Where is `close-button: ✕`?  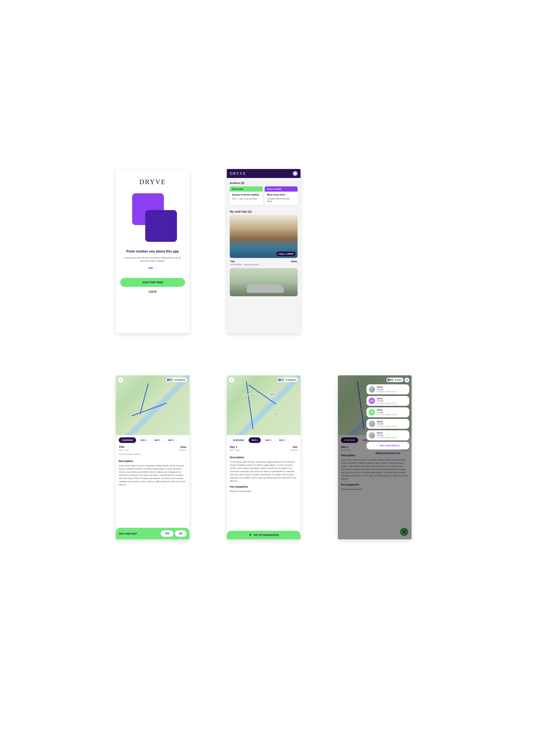
close-button: ✕ is located at coordinates (407, 380).